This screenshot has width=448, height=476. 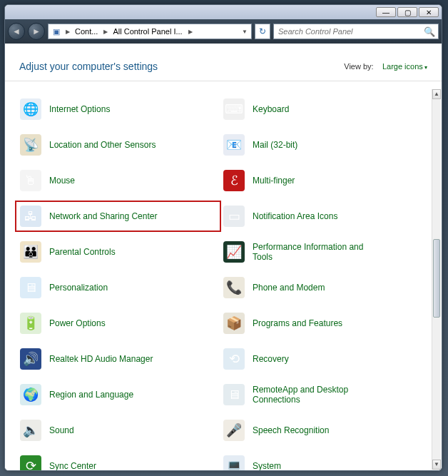 What do you see at coordinates (31, 252) in the screenshot?
I see `item-icon: 👪` at bounding box center [31, 252].